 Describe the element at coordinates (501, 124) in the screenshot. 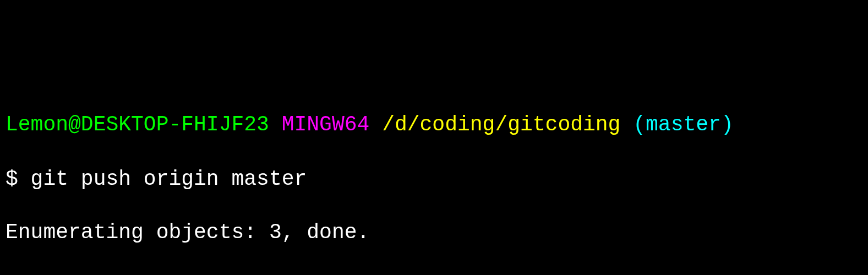

I see `prompt-path: /d/coding/gitcoding` at that location.